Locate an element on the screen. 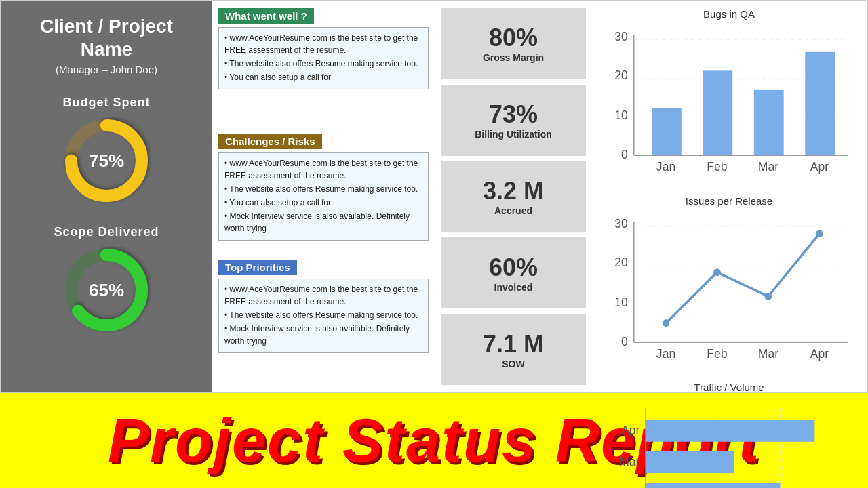 The height and width of the screenshot is (488, 868). metric-name-invoiced: Invoiced is located at coordinates (514, 287).